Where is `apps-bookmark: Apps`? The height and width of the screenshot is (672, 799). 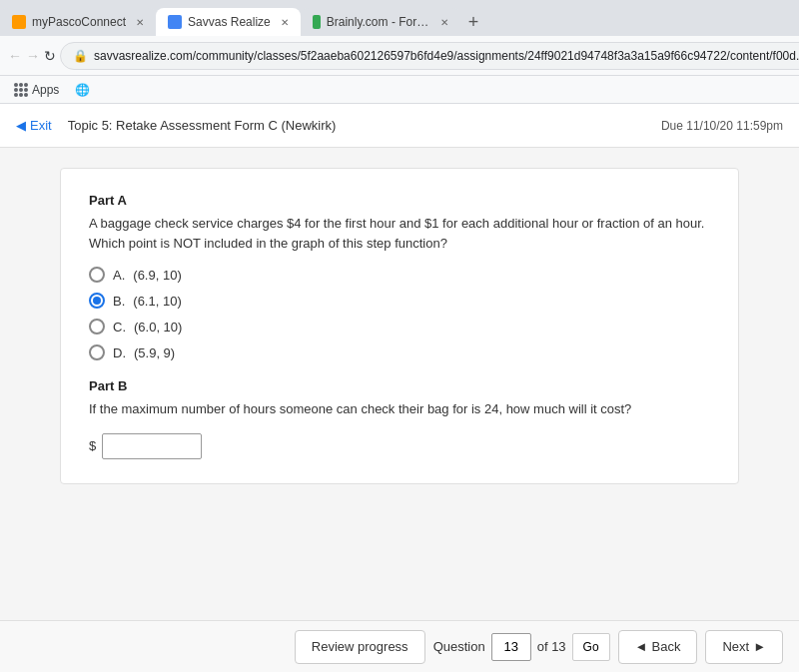
apps-bookmark: Apps is located at coordinates (36, 90).